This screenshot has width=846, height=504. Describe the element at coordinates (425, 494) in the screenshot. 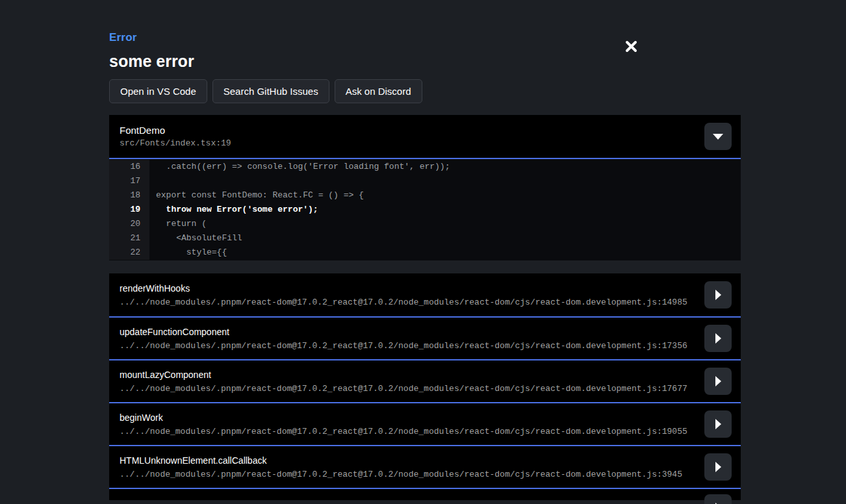

I see `stack-frame-row-partial` at that location.